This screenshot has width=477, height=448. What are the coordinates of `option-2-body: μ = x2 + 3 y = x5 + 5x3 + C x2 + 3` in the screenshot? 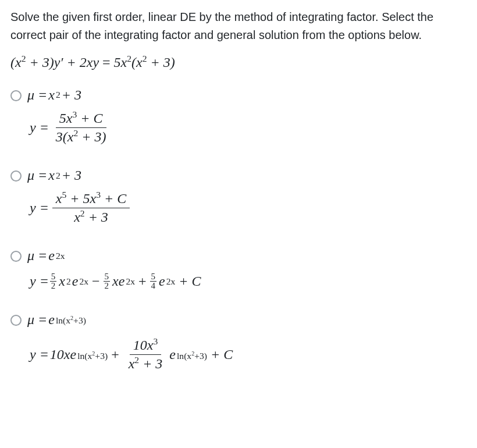 It's located at (80, 197).